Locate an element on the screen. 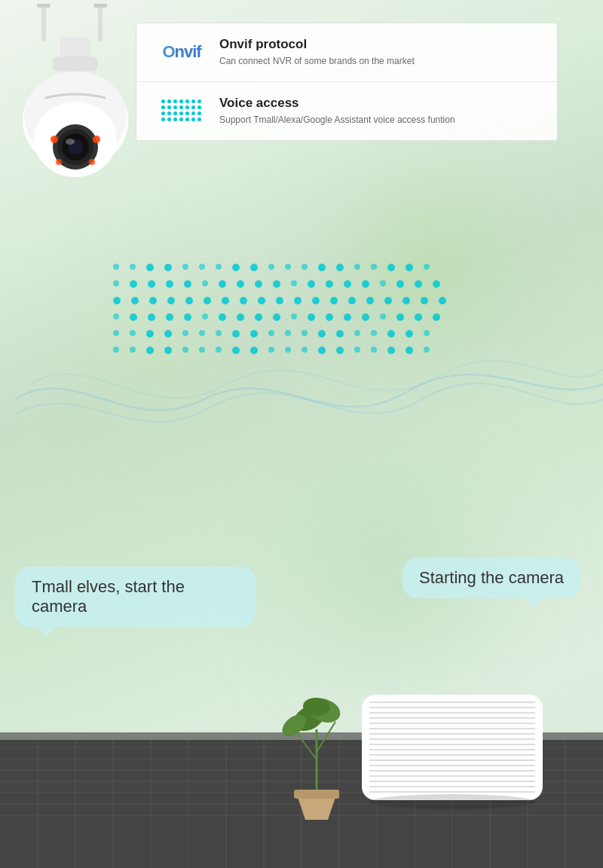  voice-desc: Support Tmall/Alexa/Google Assistant voi… is located at coordinates (381, 121).